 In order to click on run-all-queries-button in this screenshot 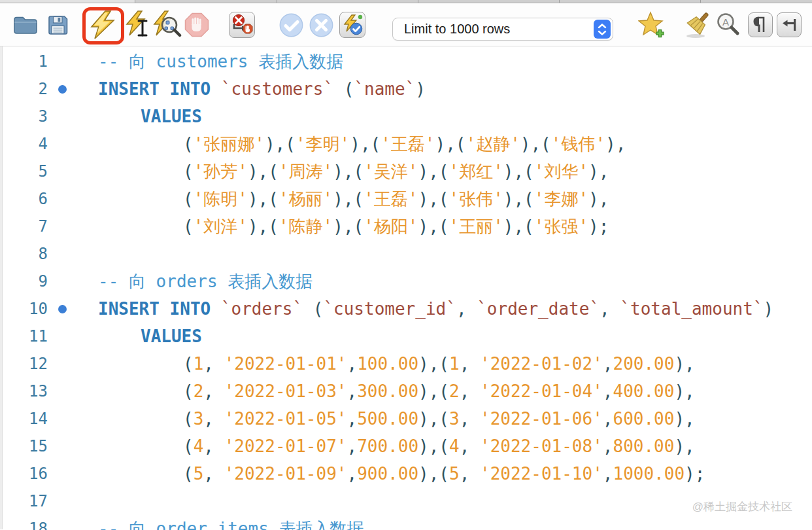, I will do `click(103, 25)`.